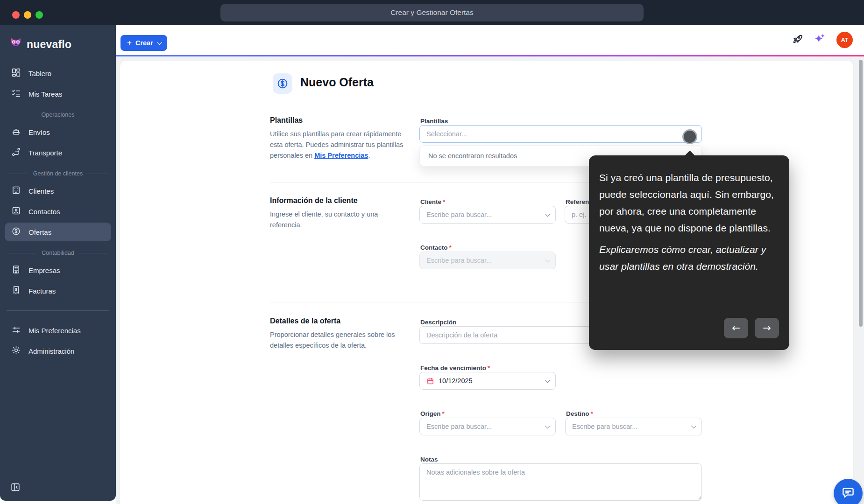 This screenshot has height=504, width=864. I want to click on owl-icon, so click(16, 44).